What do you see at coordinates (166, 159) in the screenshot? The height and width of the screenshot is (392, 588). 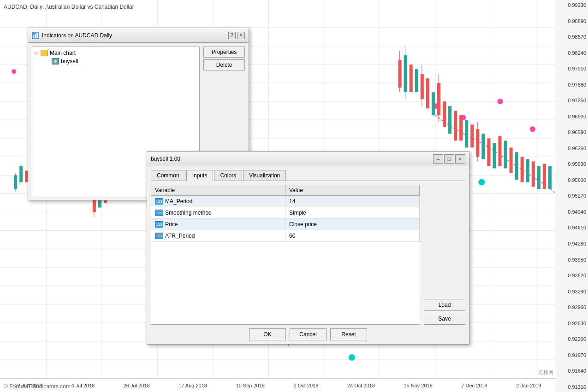 I see `properties-dialog-title: buysell 1.00` at bounding box center [166, 159].